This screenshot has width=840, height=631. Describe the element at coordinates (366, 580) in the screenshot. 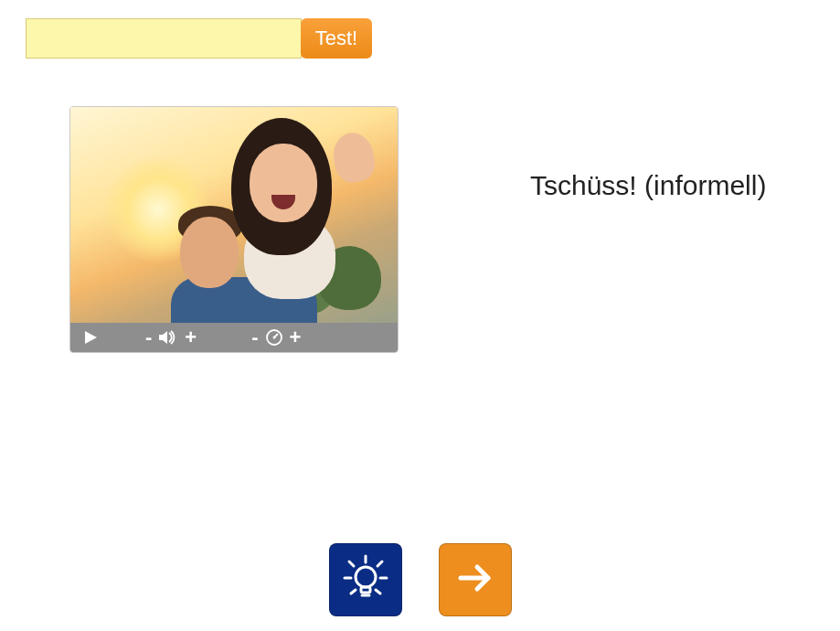

I see `lightbulb-icon` at that location.